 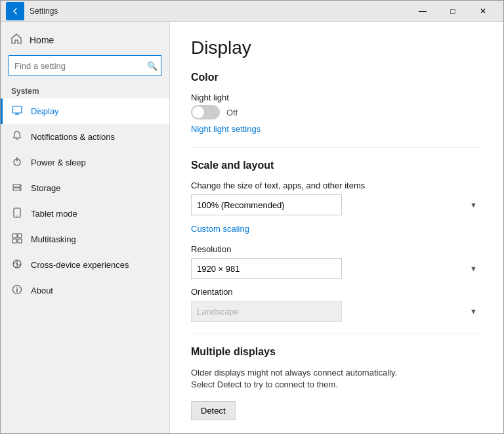 What do you see at coordinates (453, 11) in the screenshot?
I see `maximize-button: □` at bounding box center [453, 11].